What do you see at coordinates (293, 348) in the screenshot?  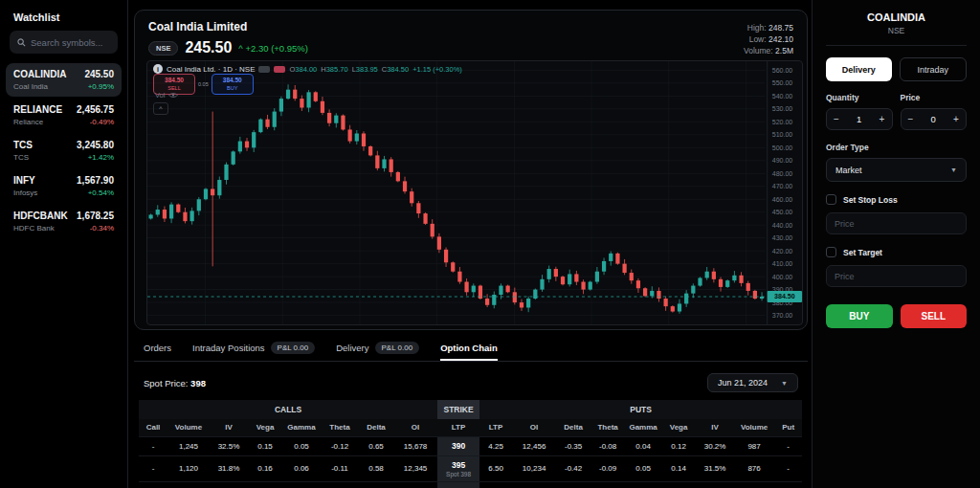 I see `pnl-badge: P&L 0.00` at bounding box center [293, 348].